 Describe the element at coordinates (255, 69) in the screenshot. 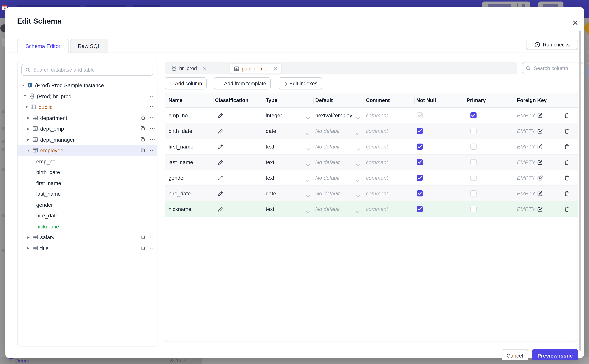

I see `editor-tab-public.em...: public.em...✕` at that location.